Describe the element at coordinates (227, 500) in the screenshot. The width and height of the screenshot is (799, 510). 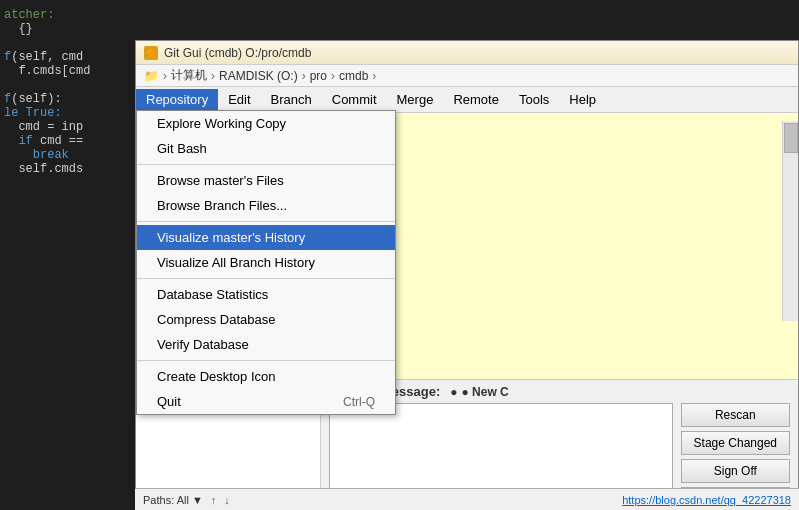
I see `nav-forward-icon: ↓` at that location.